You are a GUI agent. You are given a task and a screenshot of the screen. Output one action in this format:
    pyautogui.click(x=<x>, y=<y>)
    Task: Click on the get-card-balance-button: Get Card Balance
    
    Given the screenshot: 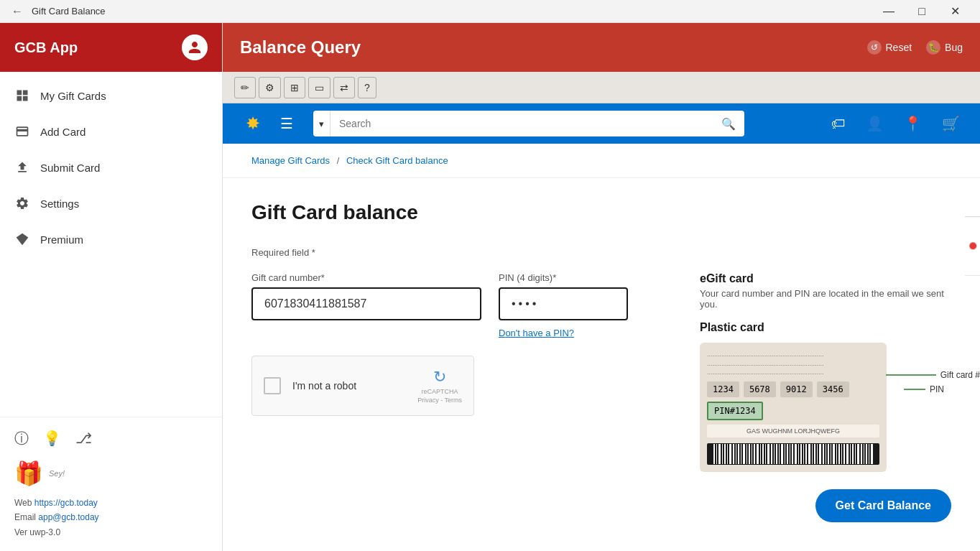 What is the action you would take?
    pyautogui.click(x=884, y=506)
    